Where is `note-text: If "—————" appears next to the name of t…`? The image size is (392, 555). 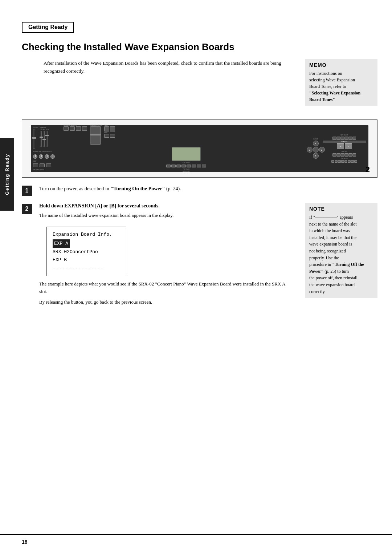
note-text: If "—————" appears next to the name of t… is located at coordinates (341, 254).